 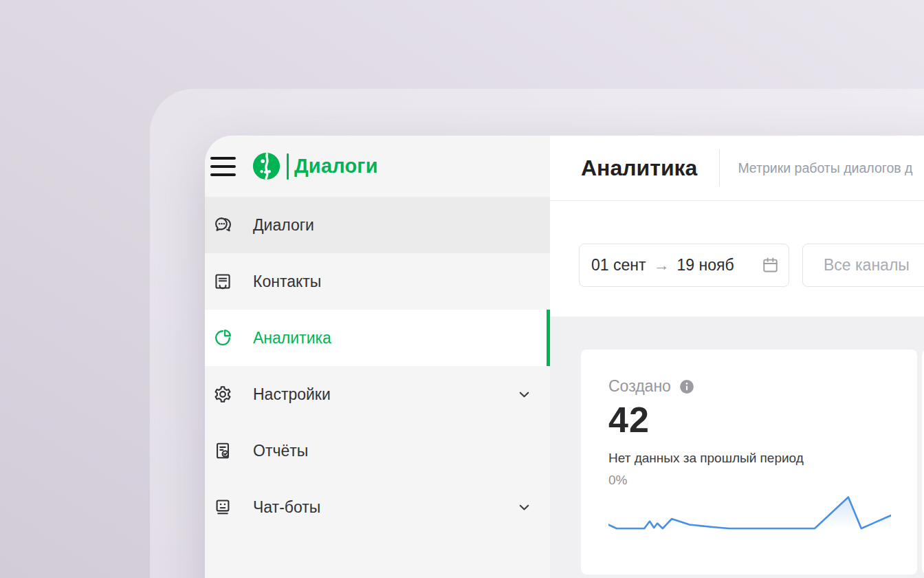 I want to click on sidebar-item-analytics: Аналитика, so click(x=377, y=338).